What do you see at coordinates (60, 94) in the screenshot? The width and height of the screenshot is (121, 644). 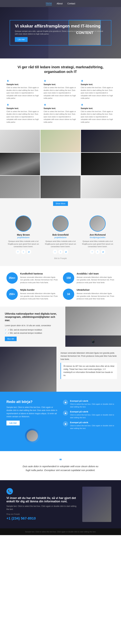 I see `intro-section: Vi ger råd till ledare inom strategi, ma…` at bounding box center [60, 94].